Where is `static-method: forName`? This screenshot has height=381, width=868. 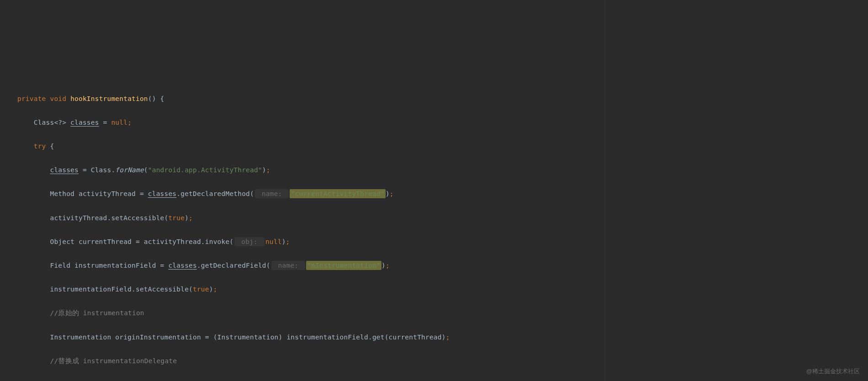 static-method: forName is located at coordinates (130, 170).